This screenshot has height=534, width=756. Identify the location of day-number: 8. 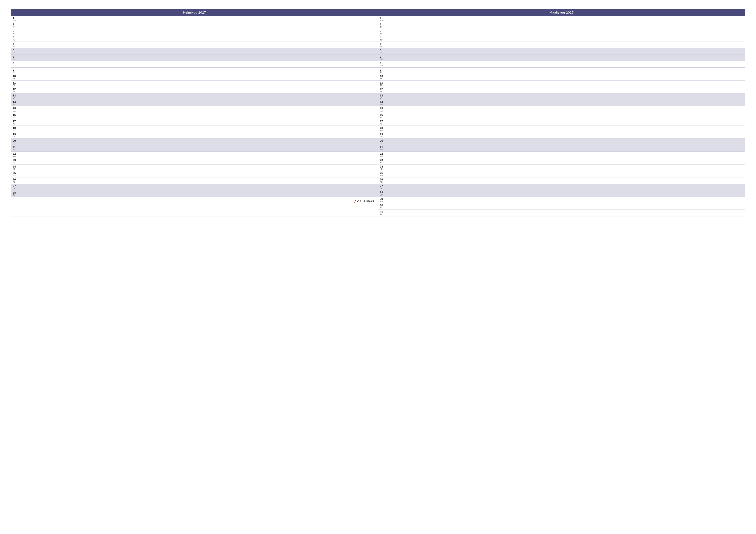
(16, 63).